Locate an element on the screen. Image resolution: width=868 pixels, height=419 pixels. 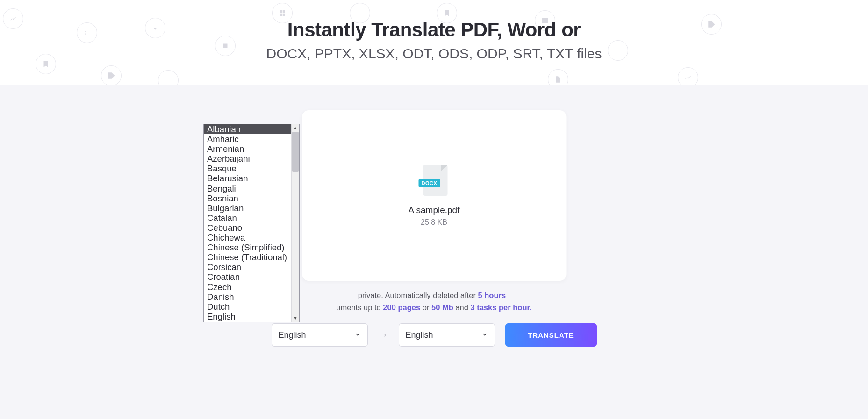
info-line2-mid2: and is located at coordinates (462, 307).